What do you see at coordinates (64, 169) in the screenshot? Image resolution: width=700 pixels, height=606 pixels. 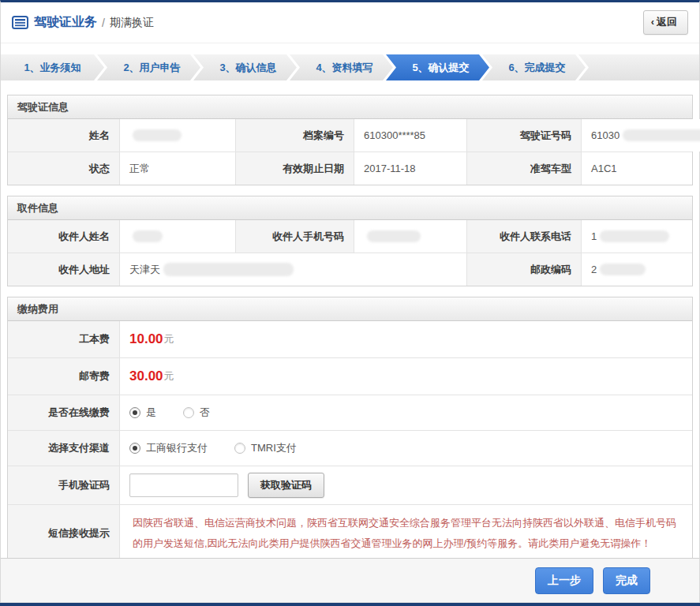 I see `status-label: 状态` at bounding box center [64, 169].